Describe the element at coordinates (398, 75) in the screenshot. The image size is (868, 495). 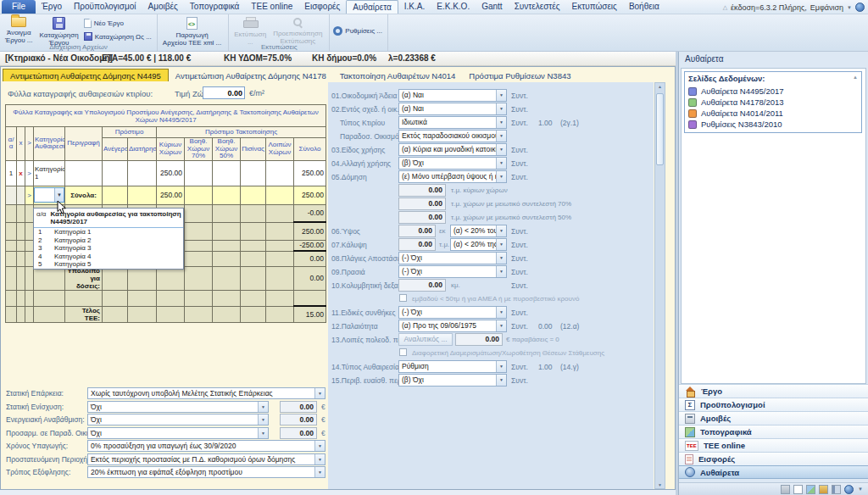
I see `tab-n4014: Τακτοποίηση Αυθαιρέτων N4014` at that location.